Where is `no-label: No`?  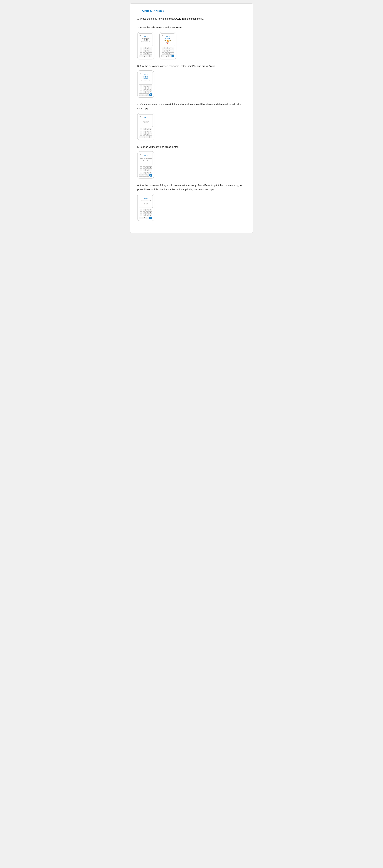 no-label: No is located at coordinates (144, 203).